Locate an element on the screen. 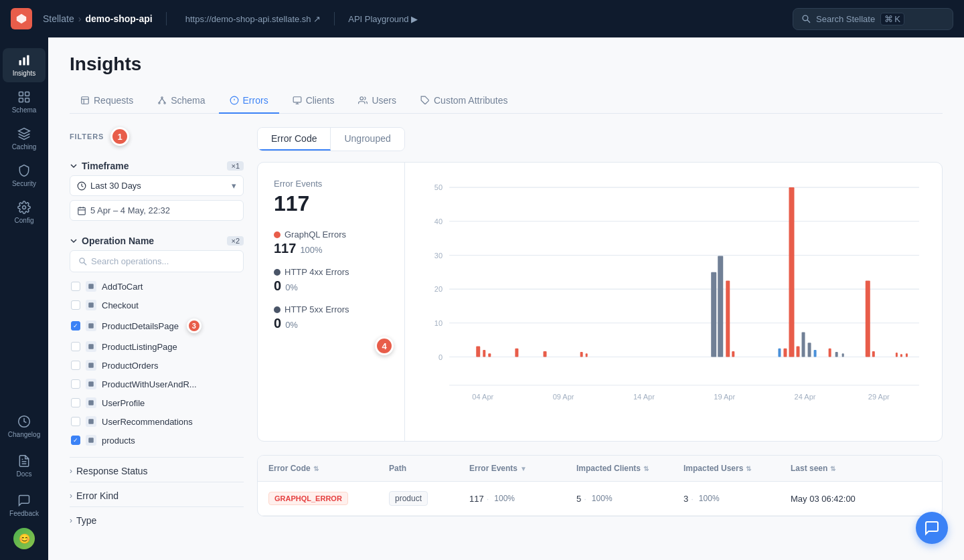  type-filter: › Type is located at coordinates (157, 519).